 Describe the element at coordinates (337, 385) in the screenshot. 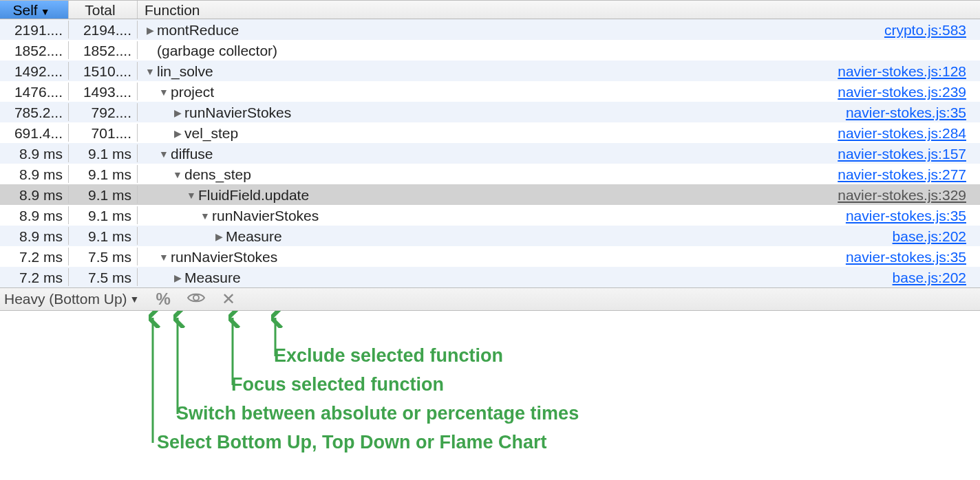

I see `annotation-focus: Focus selected function` at that location.